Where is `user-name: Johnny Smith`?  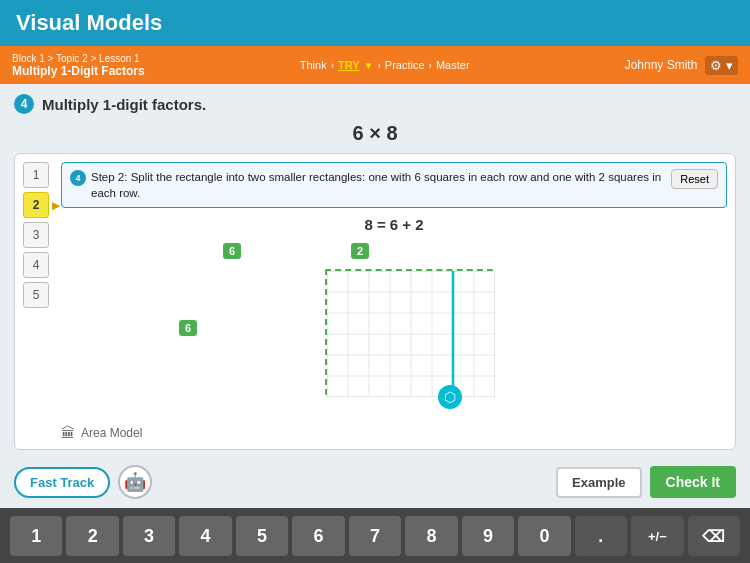
user-name: Johnny Smith is located at coordinates (662, 65).